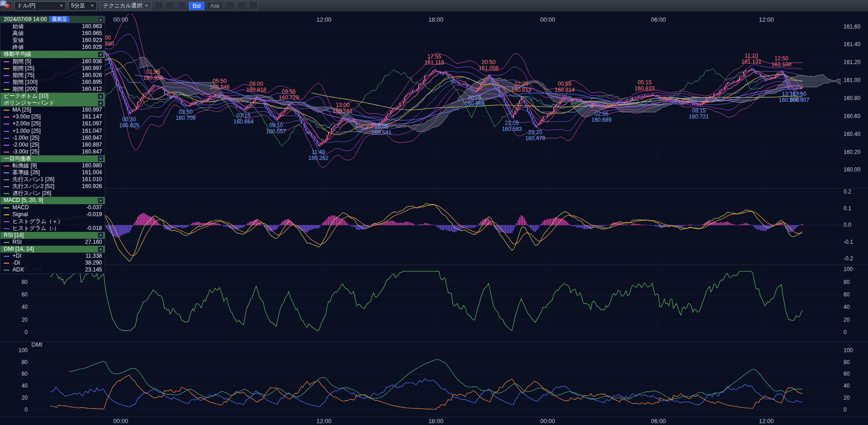 The image size is (868, 425). Describe the element at coordinates (23, 76) in the screenshot. I see `indicator-label: 期間 [75]` at that location.